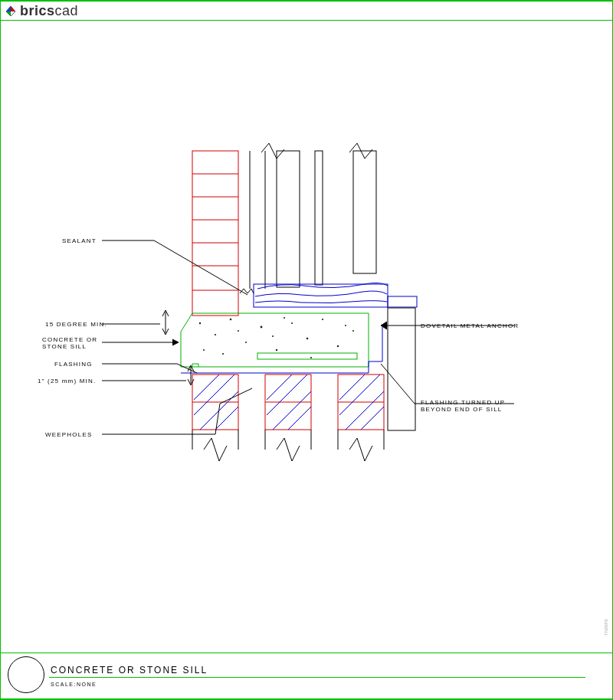 Image resolution: width=613 pixels, height=700 pixels. Describe the element at coordinates (67, 381) in the screenshot. I see `label-1in-min: 1" (25 mm) MIN.` at that location.